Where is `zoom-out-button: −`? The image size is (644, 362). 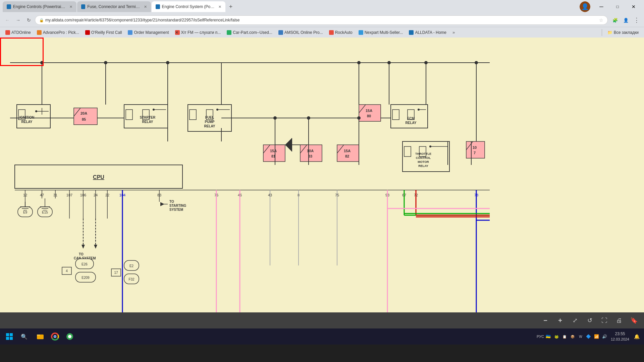
zoom-out-button: − is located at coordinates (545, 320).